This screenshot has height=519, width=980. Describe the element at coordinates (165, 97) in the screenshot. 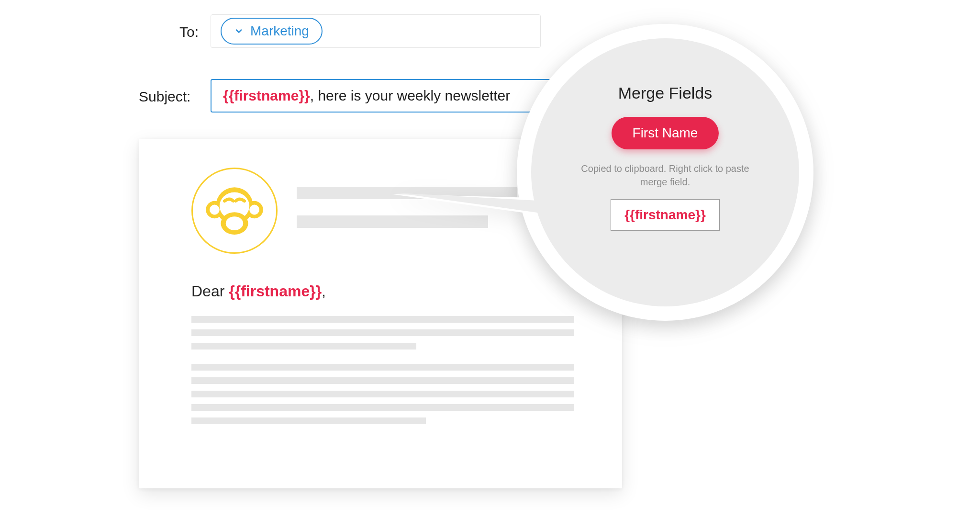

I see `subject-label: Subject:` at that location.